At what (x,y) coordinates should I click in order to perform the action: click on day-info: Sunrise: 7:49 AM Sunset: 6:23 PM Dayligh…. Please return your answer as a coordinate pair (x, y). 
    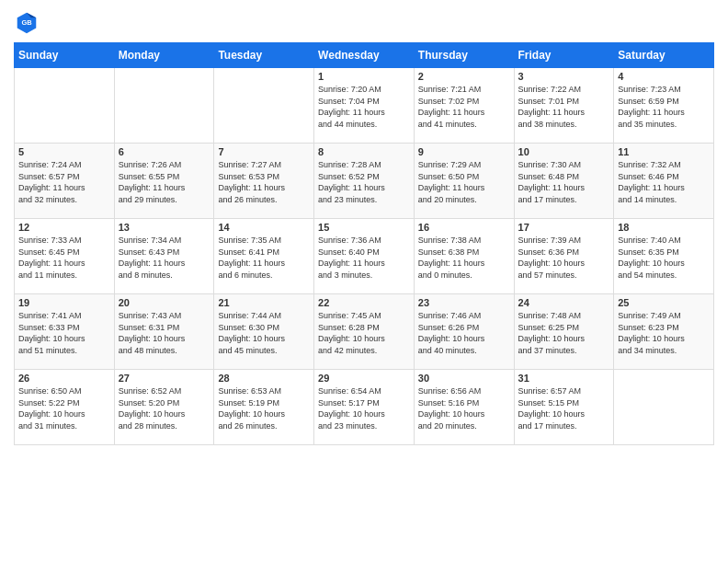
    Looking at the image, I should click on (664, 333).